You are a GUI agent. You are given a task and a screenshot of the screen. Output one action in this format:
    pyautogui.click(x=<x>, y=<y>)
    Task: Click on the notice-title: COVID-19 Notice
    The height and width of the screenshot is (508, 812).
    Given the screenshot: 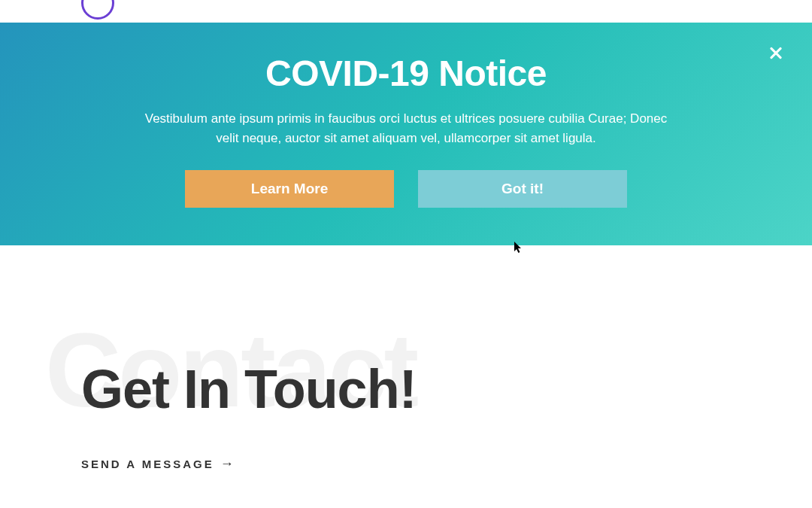 What is the action you would take?
    pyautogui.click(x=406, y=74)
    